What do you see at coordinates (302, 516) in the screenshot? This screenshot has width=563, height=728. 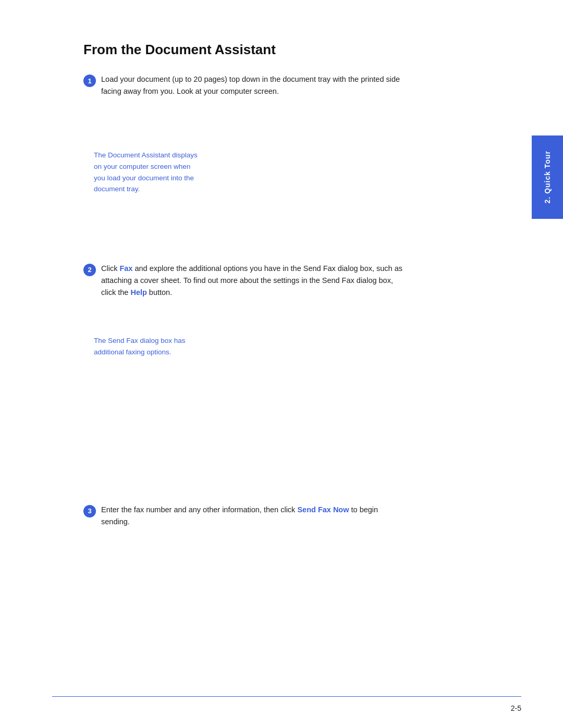 I see `step3-section: 3 Enter the fax number and any other inf…` at bounding box center [302, 516].